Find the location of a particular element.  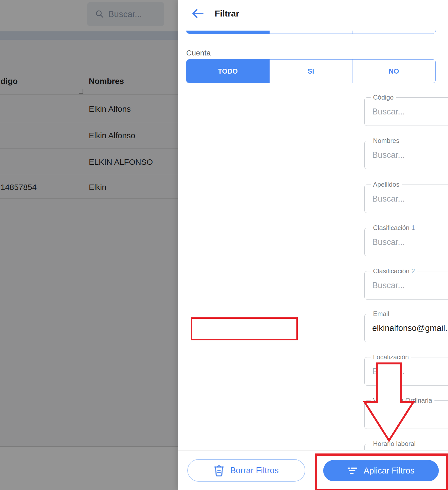

filter-field-clasificacion-1: Clasificación 1 Buscar... is located at coordinates (406, 242).